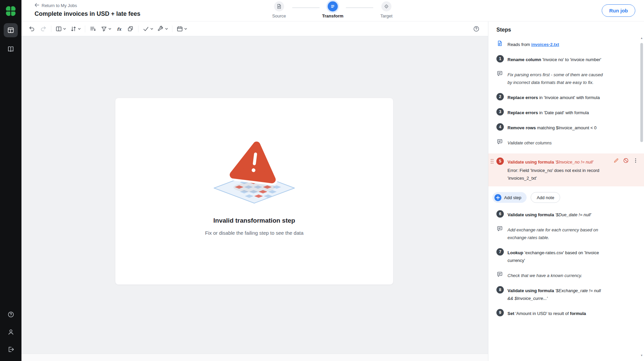 This screenshot has height=361, width=644. What do you see at coordinates (619, 11) in the screenshot?
I see `run-job-button: Run job` at bounding box center [619, 11].